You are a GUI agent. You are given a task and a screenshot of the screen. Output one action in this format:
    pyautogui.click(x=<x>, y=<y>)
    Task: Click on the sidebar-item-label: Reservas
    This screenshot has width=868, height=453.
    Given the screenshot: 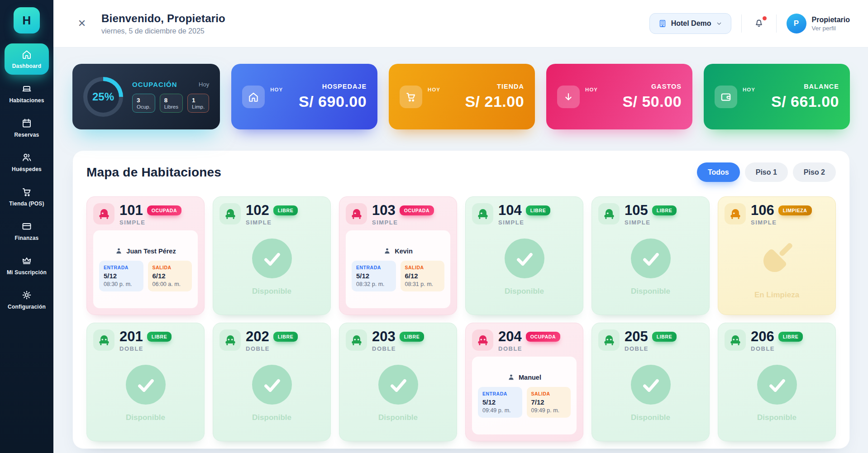 What is the action you would take?
    pyautogui.click(x=27, y=135)
    